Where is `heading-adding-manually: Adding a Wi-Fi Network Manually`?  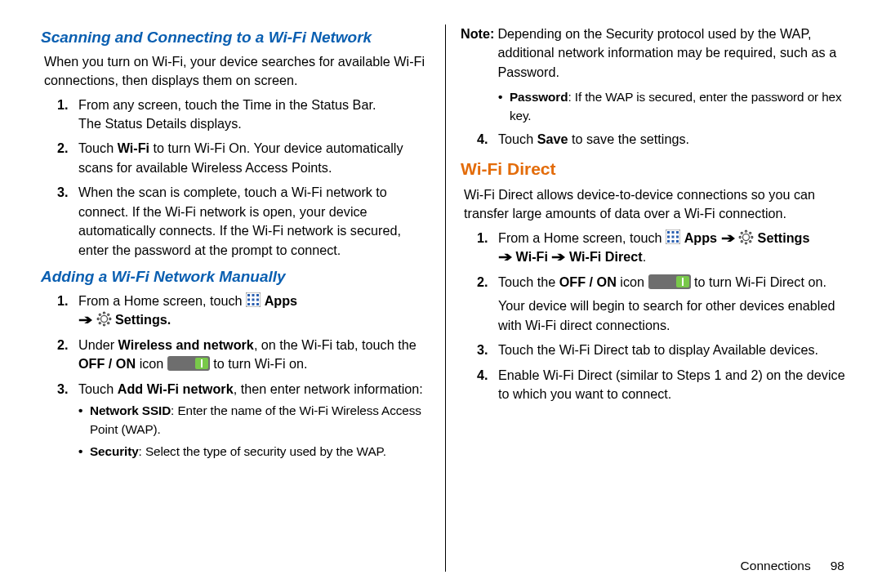
heading-adding-manually: Adding a Wi-Fi Network Manually is located at coordinates (235, 277).